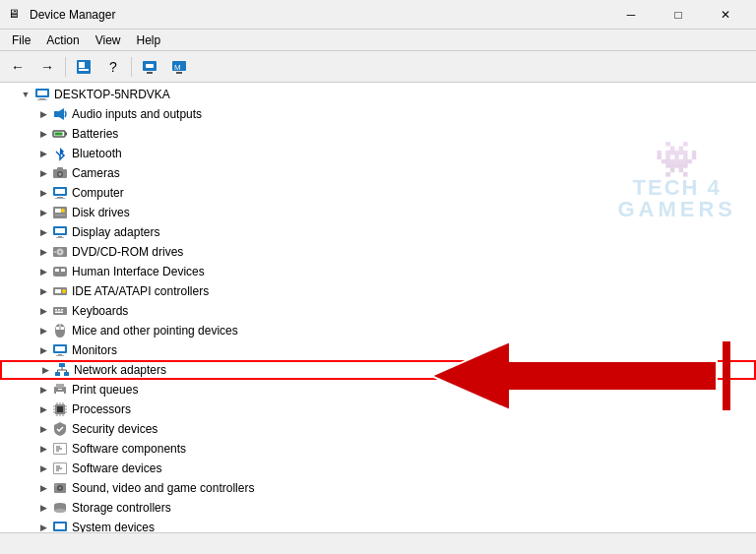 The image size is (756, 554). I want to click on tree-item-display-adapters: ▶ Display adapters, so click(378, 232).